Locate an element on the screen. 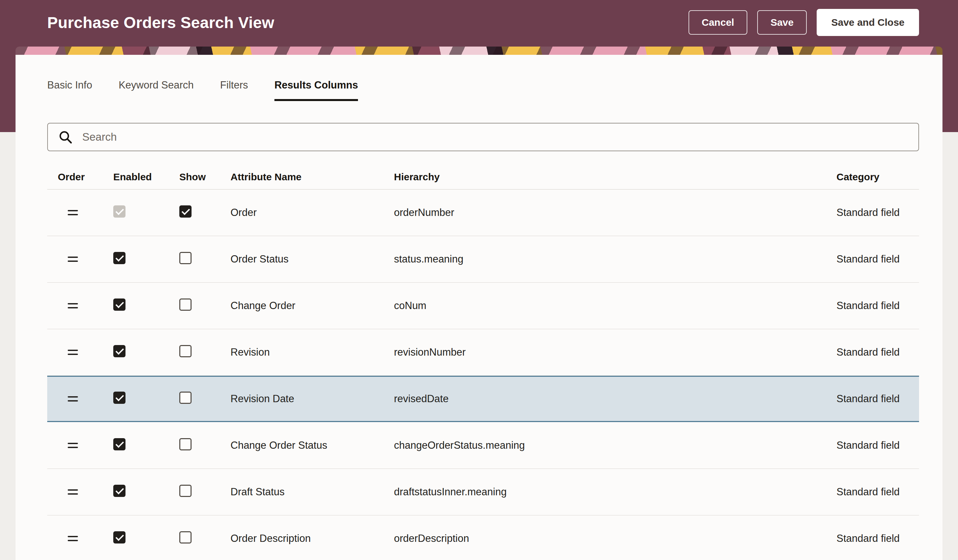  table-row: Revision revisionNumber Standard field is located at coordinates (483, 352).